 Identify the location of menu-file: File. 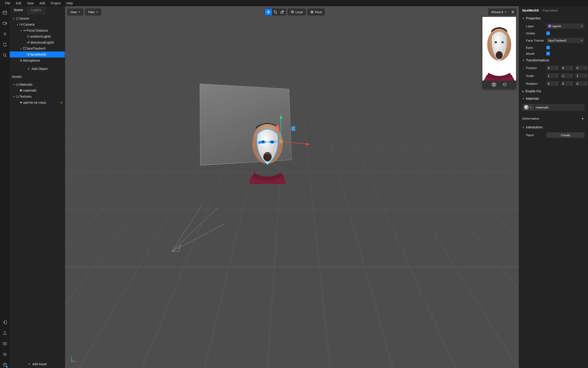
(8, 3).